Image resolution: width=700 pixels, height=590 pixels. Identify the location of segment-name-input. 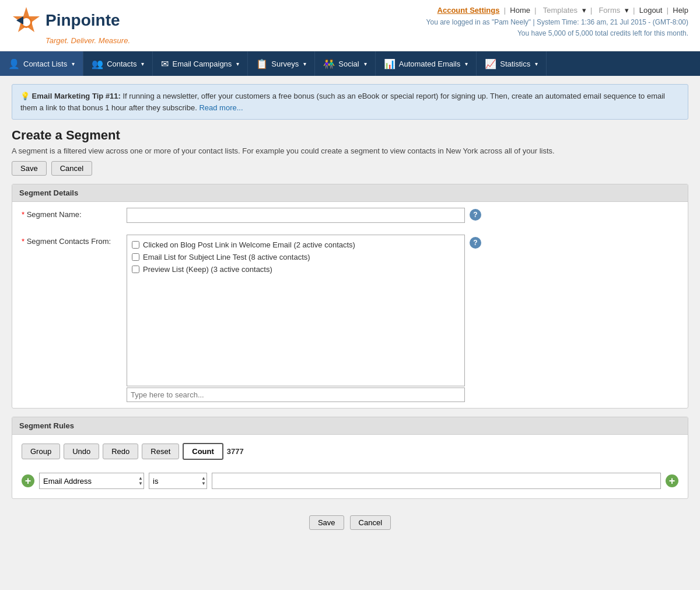
(296, 215).